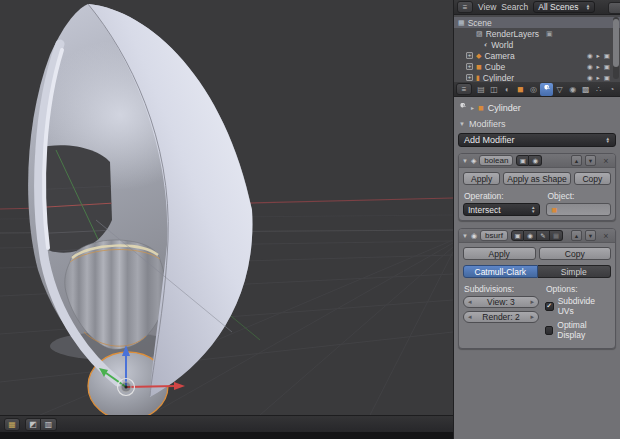 The width and height of the screenshot is (620, 439). Describe the element at coordinates (550, 34) in the screenshot. I see `renderlayer-badge-icon: ▣` at that location.